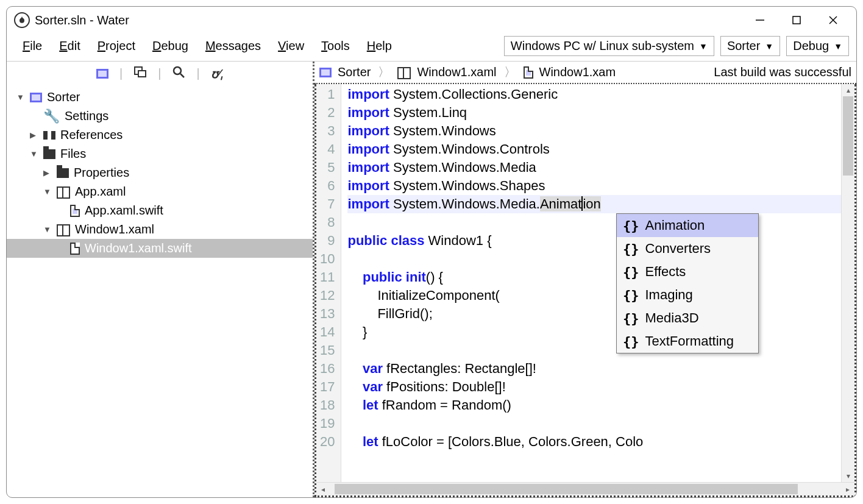 This screenshot has width=863, height=504. I want to click on autocomplete-item: {}Effects, so click(687, 272).